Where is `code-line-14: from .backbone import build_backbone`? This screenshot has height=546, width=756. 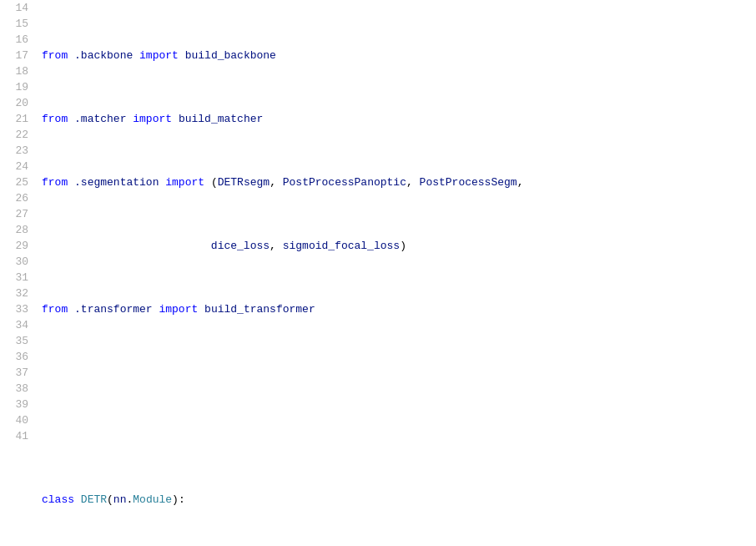
code-line-14: from .backbone import build_backbone is located at coordinates (399, 55).